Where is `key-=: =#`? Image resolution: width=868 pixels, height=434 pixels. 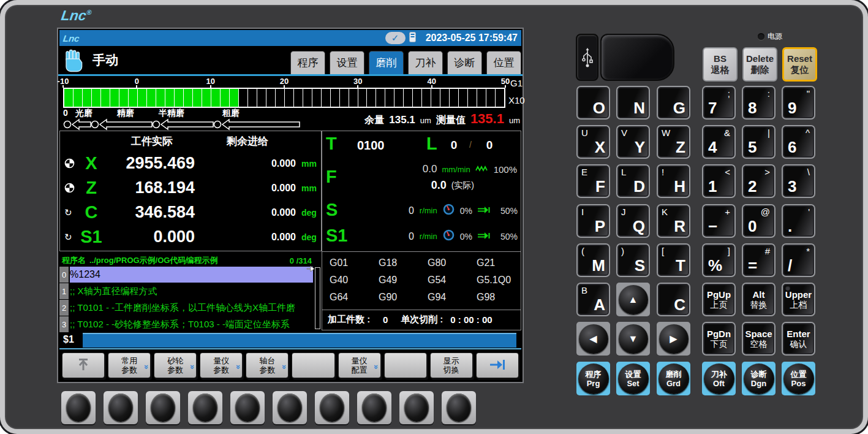
key-=: =# is located at coordinates (758, 260).